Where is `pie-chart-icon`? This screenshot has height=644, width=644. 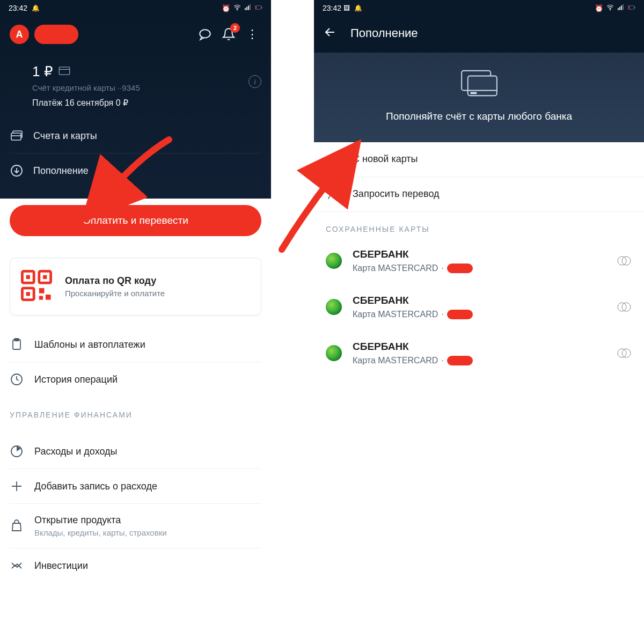
pie-chart-icon is located at coordinates (17, 451).